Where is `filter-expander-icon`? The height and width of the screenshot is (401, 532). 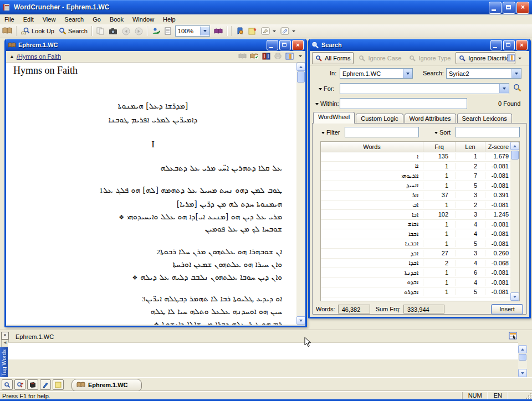 filter-expander-icon is located at coordinates (323, 133).